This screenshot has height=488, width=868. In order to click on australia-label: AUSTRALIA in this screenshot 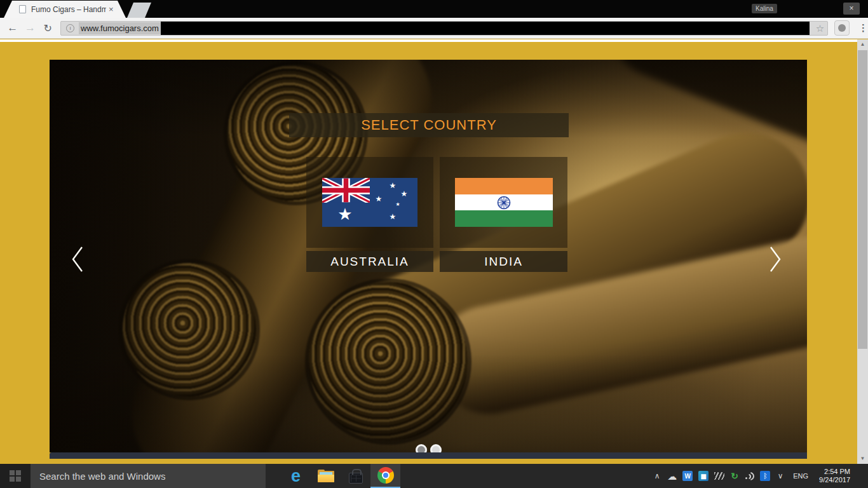, I will do `click(370, 262)`.